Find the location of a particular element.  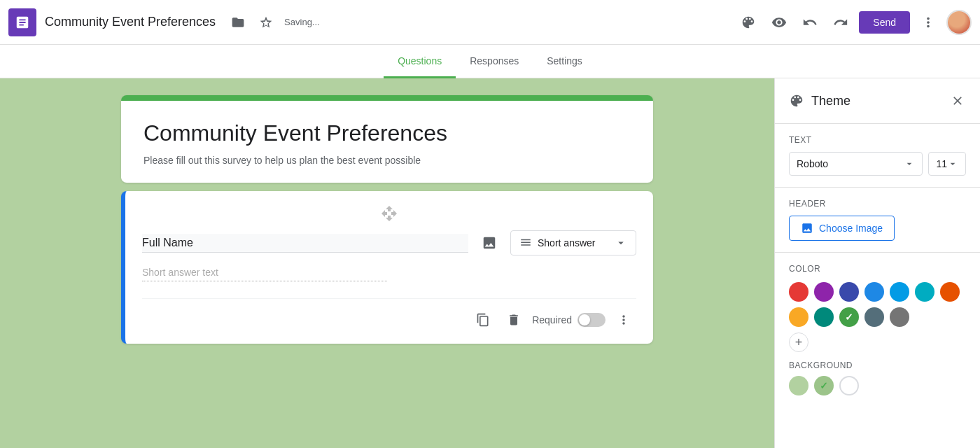

toggle-knob is located at coordinates (584, 320).